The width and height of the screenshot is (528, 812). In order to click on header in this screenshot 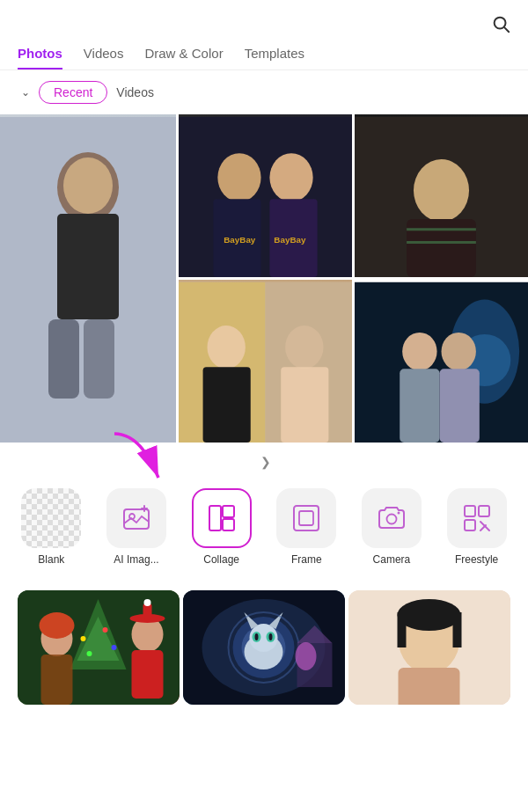, I will do `click(264, 23)`.